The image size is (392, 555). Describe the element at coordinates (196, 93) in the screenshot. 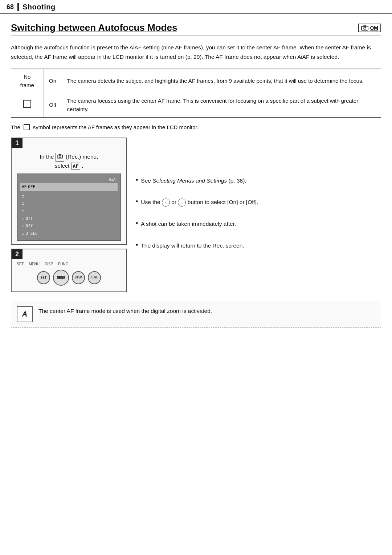

I see `af-modes-table: No frame On The camera detects the subje…` at that location.